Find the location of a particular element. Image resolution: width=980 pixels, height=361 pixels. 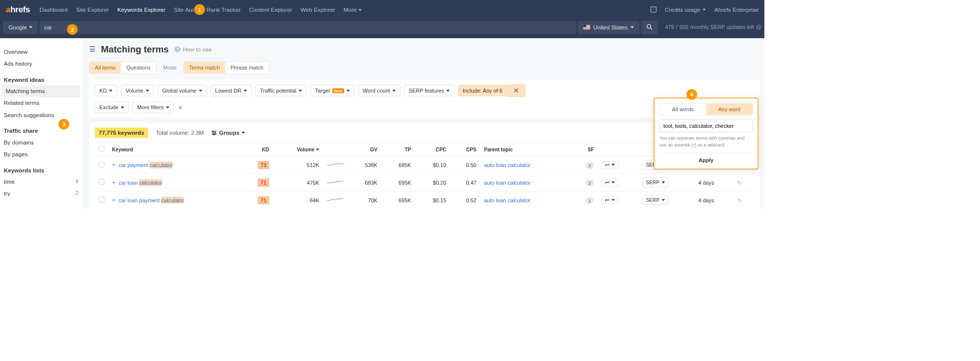

mode-label: Mode is located at coordinates (170, 68).